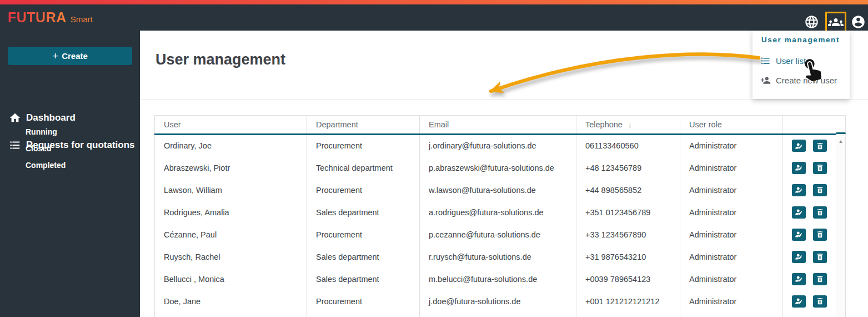 This screenshot has height=317, width=868. What do you see at coordinates (46, 165) in the screenshot?
I see `subitem-label: Completed` at bounding box center [46, 165].